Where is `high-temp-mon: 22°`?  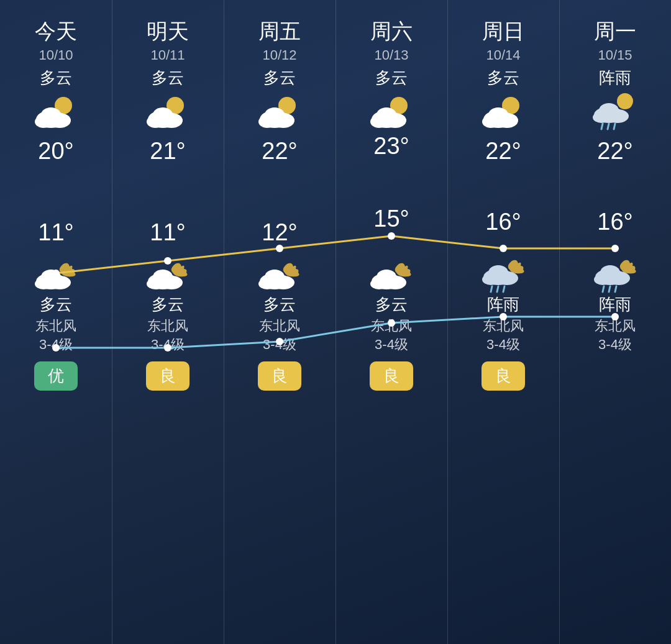 high-temp-mon: 22° is located at coordinates (615, 152).